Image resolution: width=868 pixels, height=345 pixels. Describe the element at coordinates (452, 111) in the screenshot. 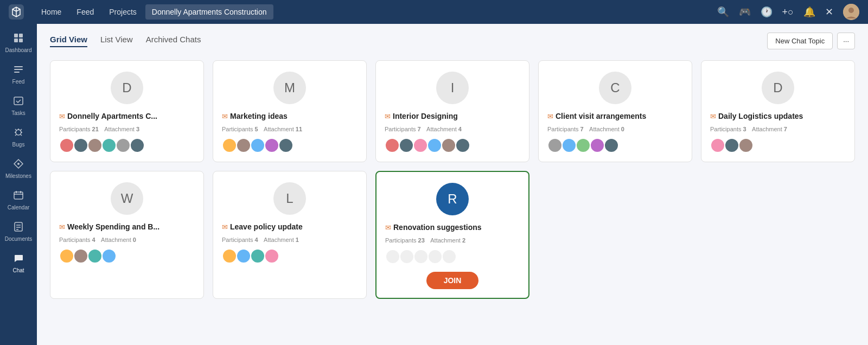

I see `chat-card-interior: I ✉ Interior Designing Participants 7 At…` at that location.